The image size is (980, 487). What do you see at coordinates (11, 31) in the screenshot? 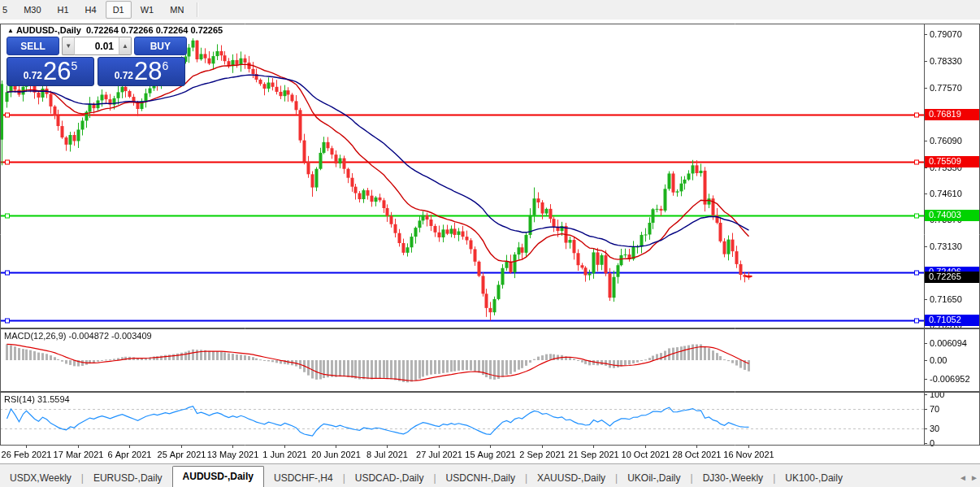
I see `collapse-arrow-icon: ▲` at bounding box center [11, 31].